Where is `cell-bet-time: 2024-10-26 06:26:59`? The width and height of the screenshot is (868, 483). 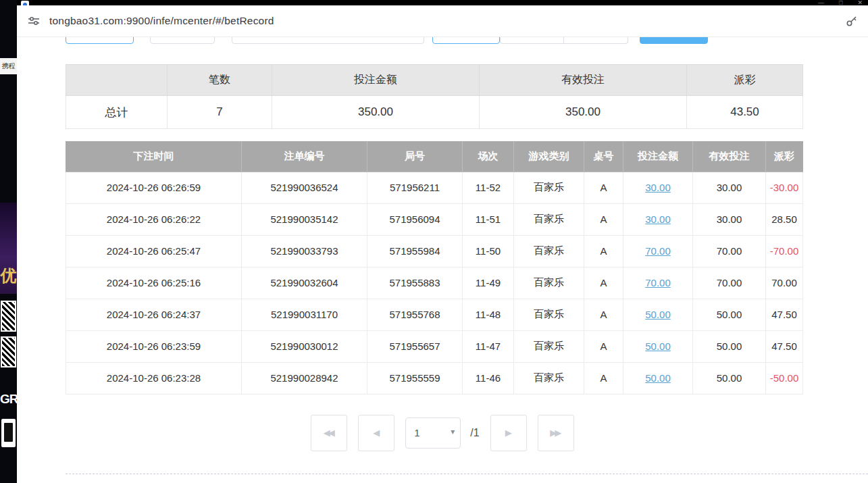 cell-bet-time: 2024-10-26 06:26:59 is located at coordinates (154, 188).